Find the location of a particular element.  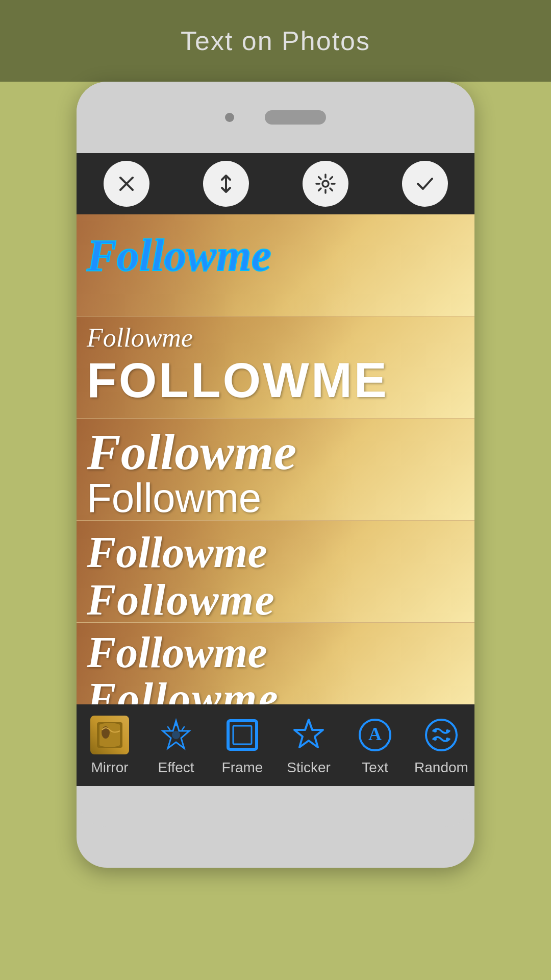

settings-button is located at coordinates (325, 184).